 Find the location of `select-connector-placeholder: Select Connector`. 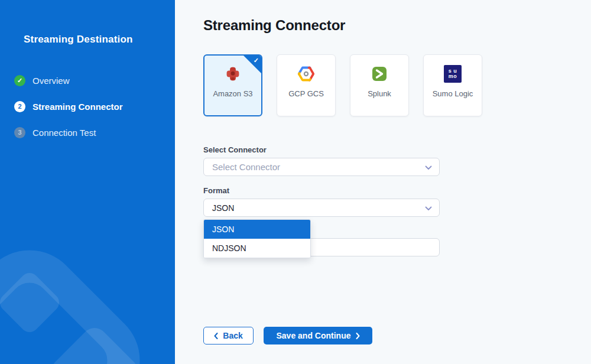

select-connector-placeholder: Select Connector is located at coordinates (246, 167).